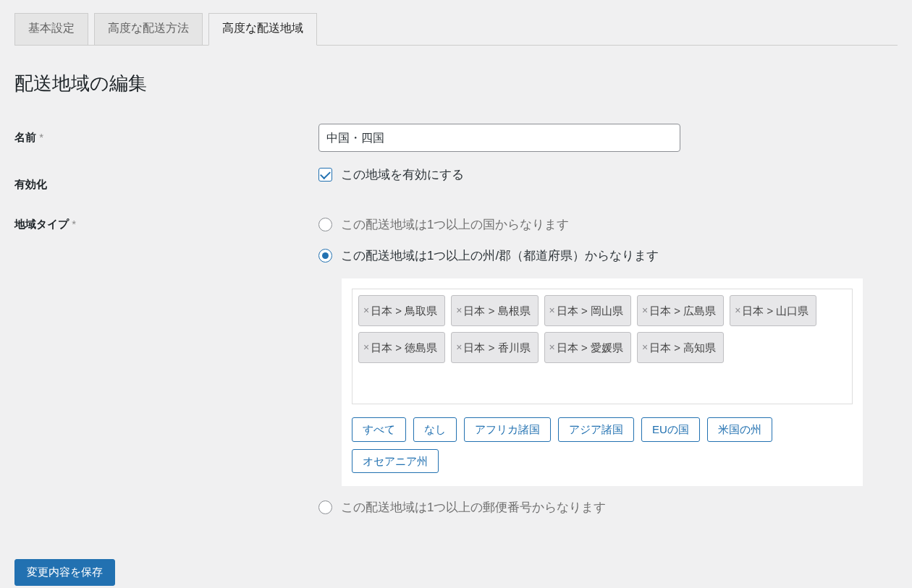  I want to click on state-chip: × 日本 > 島根県, so click(494, 311).